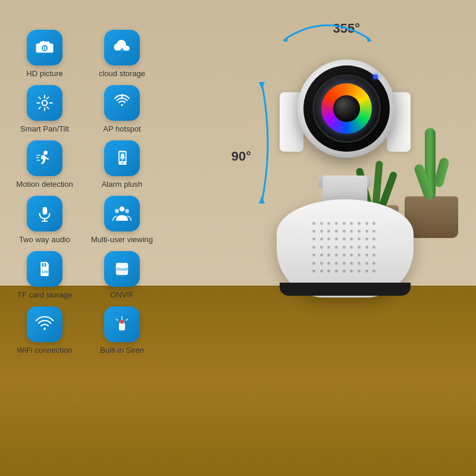 The width and height of the screenshot is (476, 476). Describe the element at coordinates (121, 129) in the screenshot. I see `ap-hotspot-label: AP hotspot` at that location.